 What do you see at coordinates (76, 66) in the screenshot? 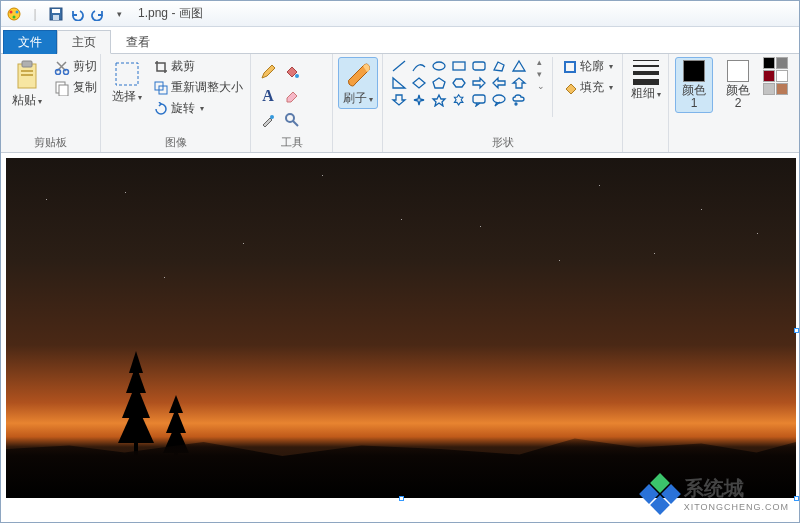
I see `cut-button: 剪切` at bounding box center [76, 66].